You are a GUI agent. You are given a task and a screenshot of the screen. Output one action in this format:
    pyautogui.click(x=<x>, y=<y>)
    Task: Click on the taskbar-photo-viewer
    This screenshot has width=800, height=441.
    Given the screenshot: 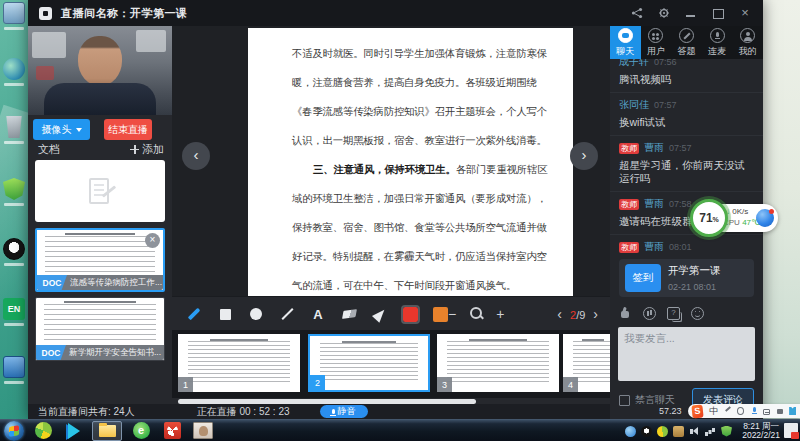 What is the action you would take?
    pyautogui.click(x=203, y=431)
    